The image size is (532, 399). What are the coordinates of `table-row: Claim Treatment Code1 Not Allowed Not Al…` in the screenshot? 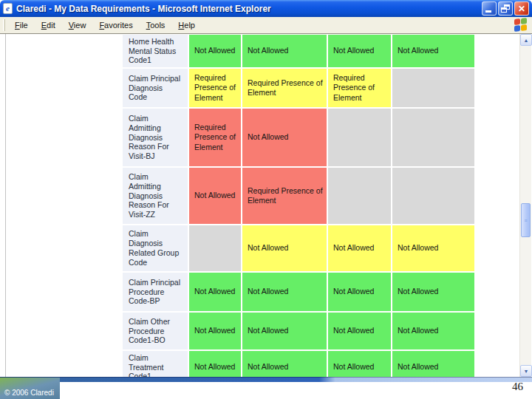 It's located at (299, 364).